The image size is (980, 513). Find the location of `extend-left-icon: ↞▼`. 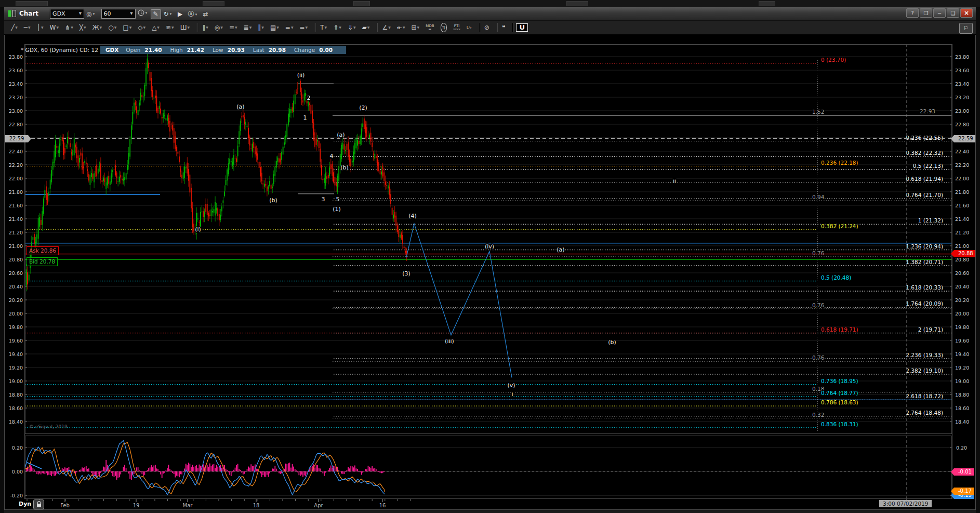

extend-left-icon: ↞▼ is located at coordinates (401, 28).